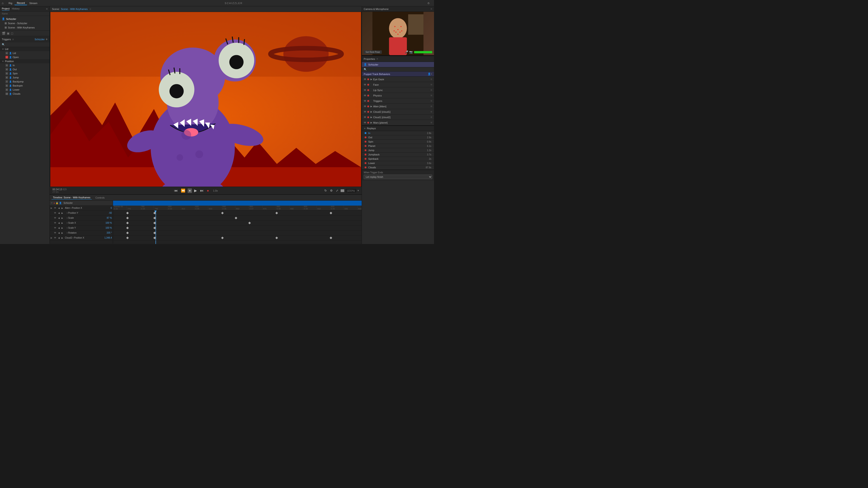 Image resolution: width=868 pixels, height=488 pixels. What do you see at coordinates (398, 159) in the screenshot?
I see `replay-spinback: Spinback 2s` at bounding box center [398, 159].